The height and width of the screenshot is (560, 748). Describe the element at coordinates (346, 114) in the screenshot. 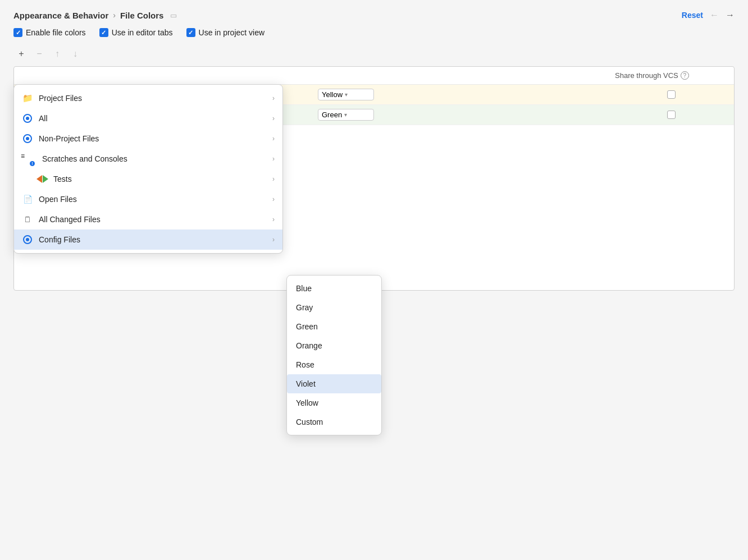

I see `color-dropdown-green: Green ▾` at that location.